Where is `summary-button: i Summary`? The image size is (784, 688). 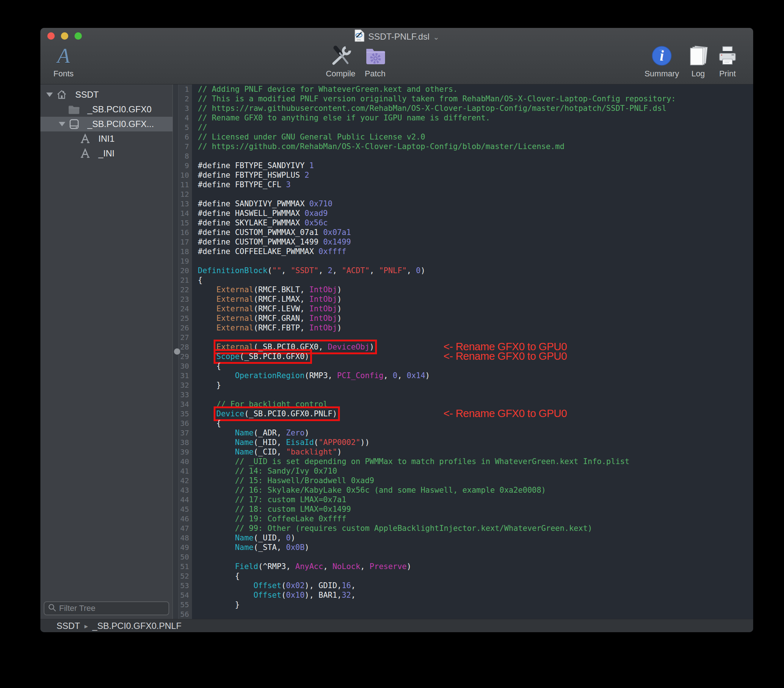
summary-button: i Summary is located at coordinates (662, 61).